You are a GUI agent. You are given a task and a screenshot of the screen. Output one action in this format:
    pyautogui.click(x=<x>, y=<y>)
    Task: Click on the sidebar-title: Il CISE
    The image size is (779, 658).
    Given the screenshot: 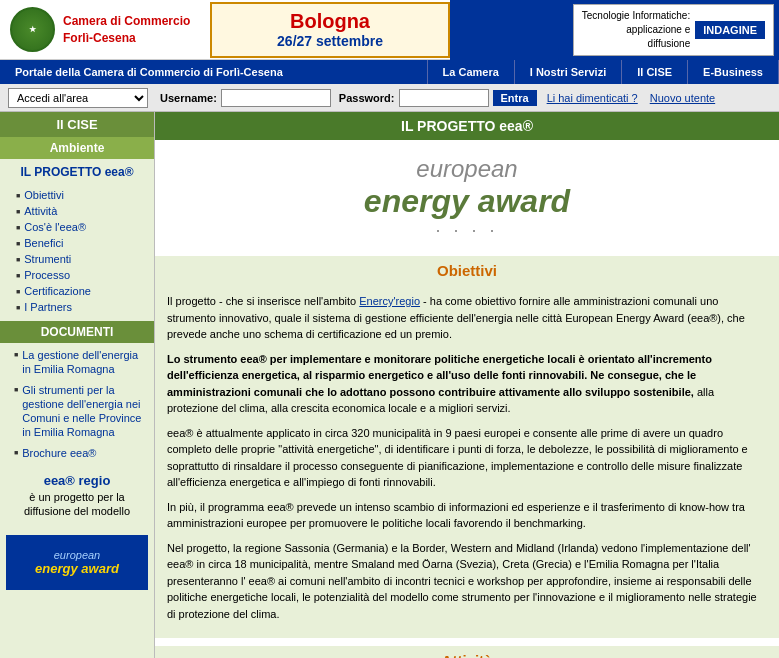 What is the action you would take?
    pyautogui.click(x=77, y=124)
    